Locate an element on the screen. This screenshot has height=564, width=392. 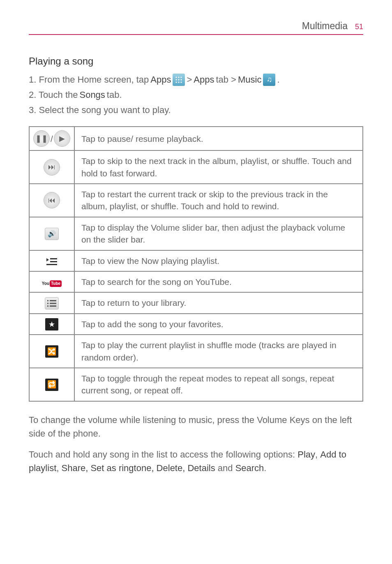
footer-paragraph-2: Touch and hold any song in the list to a… is located at coordinates (196, 461).